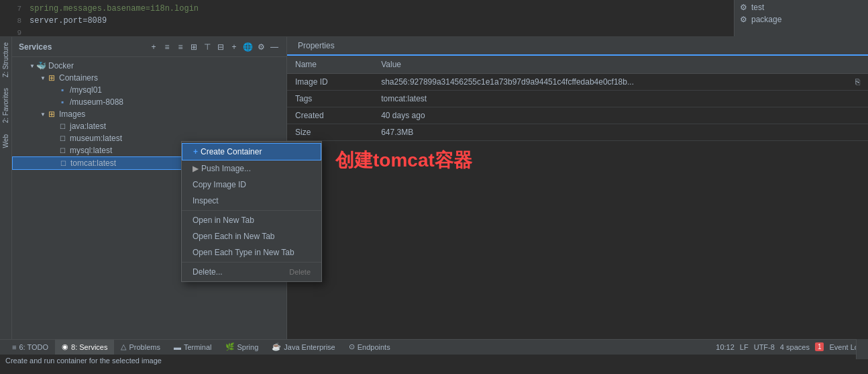  Describe the element at coordinates (309, 347) in the screenshot. I see `java-enterprise-label: Java Enterprise` at that location.